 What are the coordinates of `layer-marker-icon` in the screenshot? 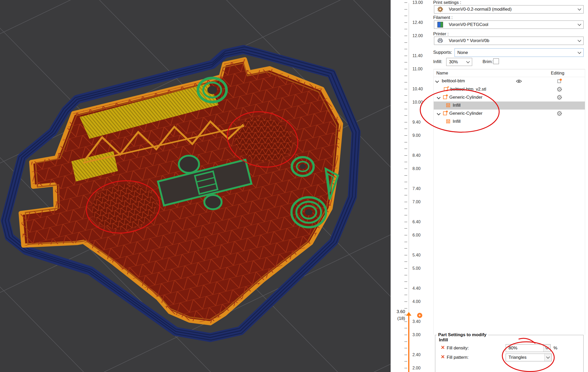 It's located at (409, 314).